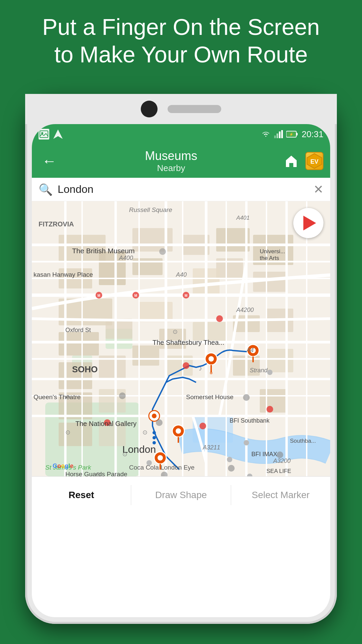  What do you see at coordinates (56, 224) in the screenshot?
I see `svg-text: FITZROVIA` at bounding box center [56, 224].